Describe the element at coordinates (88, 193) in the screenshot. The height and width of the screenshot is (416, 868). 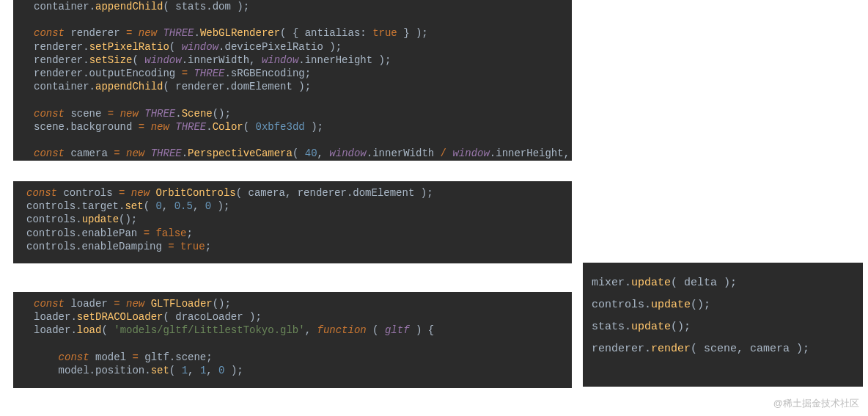
I see `code-token: controls` at that location.